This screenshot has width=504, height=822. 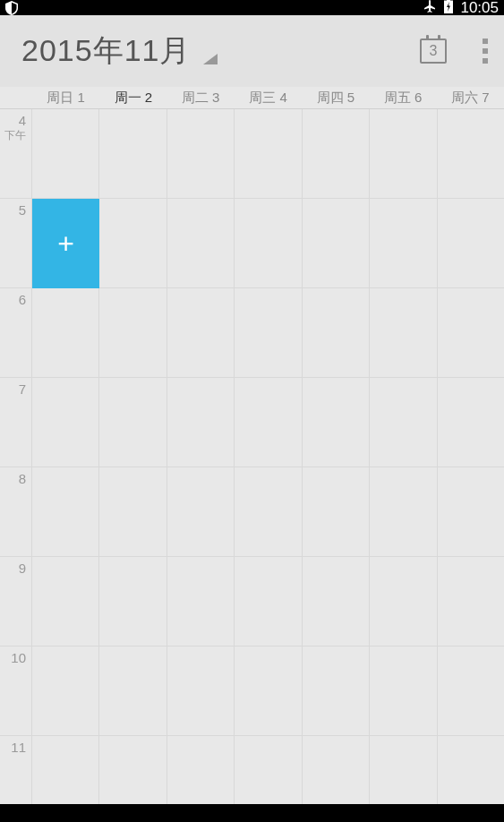 I want to click on hour-label: 8, so click(x=16, y=512).